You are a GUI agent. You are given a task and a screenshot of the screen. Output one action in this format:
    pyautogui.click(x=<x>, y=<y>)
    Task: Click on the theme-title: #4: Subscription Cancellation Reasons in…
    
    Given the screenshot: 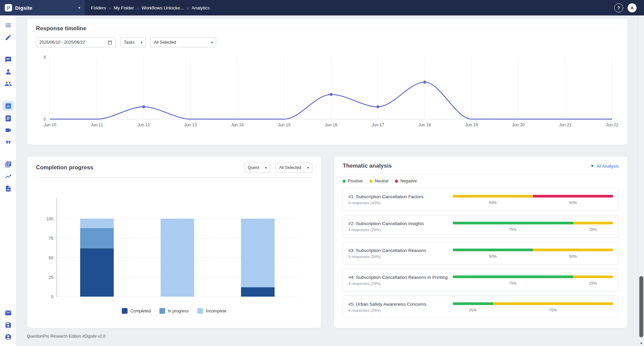 What is the action you would take?
    pyautogui.click(x=398, y=277)
    